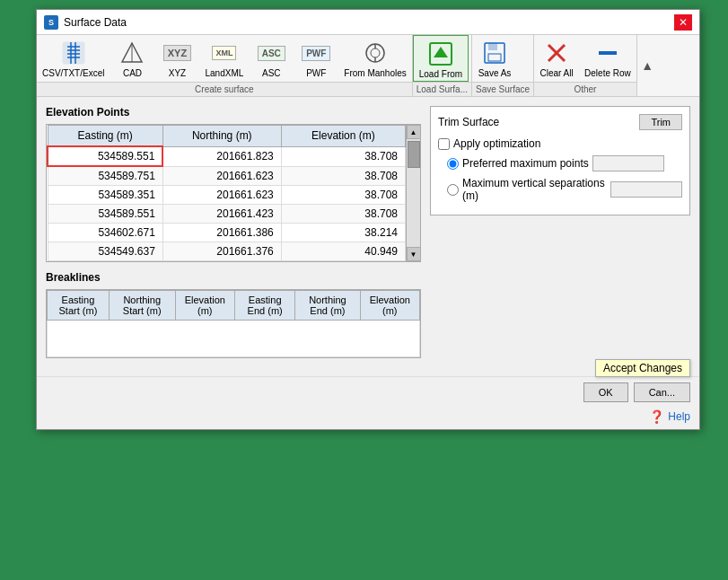  What do you see at coordinates (222, 233) in the screenshot?
I see `cell-northing: 201661.386` at bounding box center [222, 233].